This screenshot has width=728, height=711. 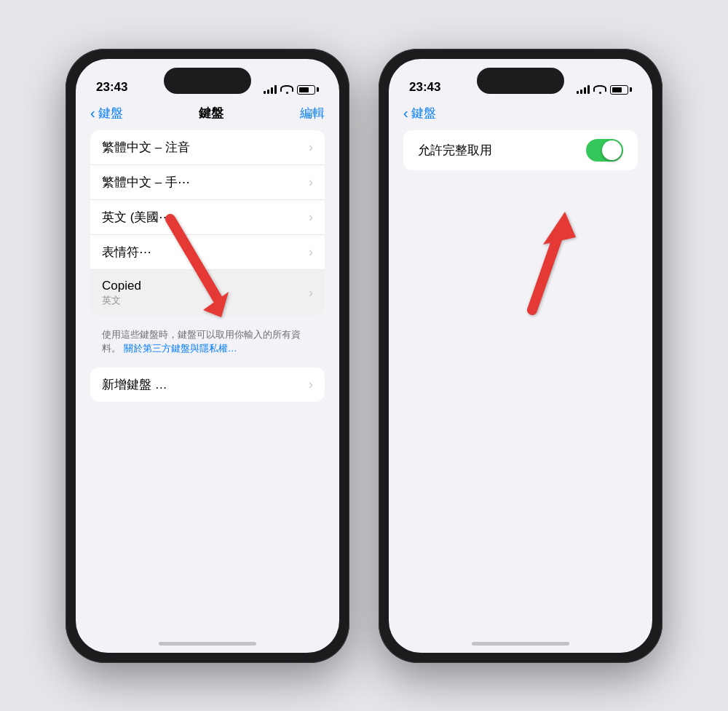 What do you see at coordinates (550, 257) in the screenshot?
I see `red-arrow-right` at bounding box center [550, 257].